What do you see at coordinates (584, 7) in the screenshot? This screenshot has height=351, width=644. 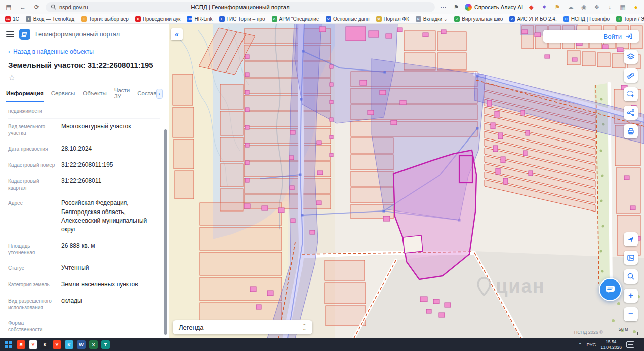 I see `browser-right-icons: ◆✶⚑☁◉❖↓▦●` at bounding box center [584, 7].